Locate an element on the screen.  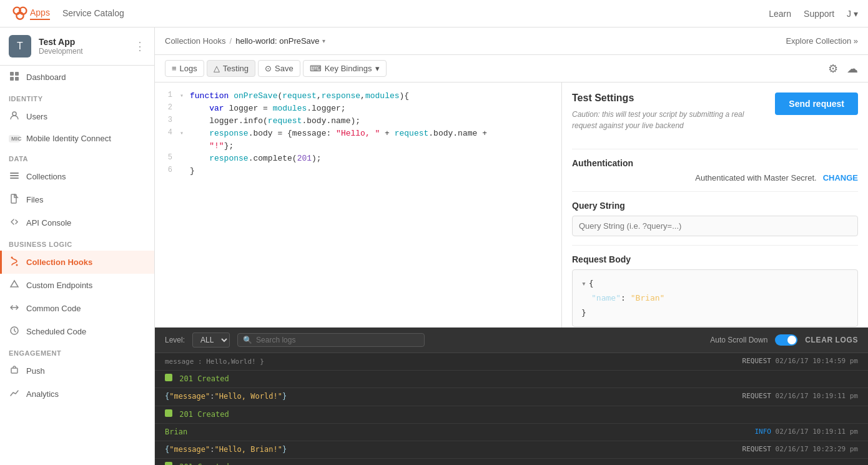
sidebar-app-header: T Test App Development ⋮ is located at coordinates (77, 46).